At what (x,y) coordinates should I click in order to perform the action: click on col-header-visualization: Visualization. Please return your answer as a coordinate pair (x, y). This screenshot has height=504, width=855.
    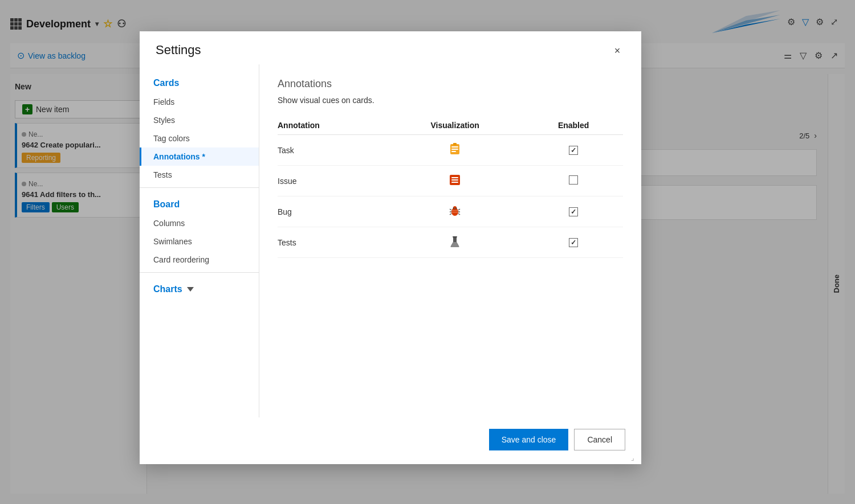
    Looking at the image, I should click on (455, 125).